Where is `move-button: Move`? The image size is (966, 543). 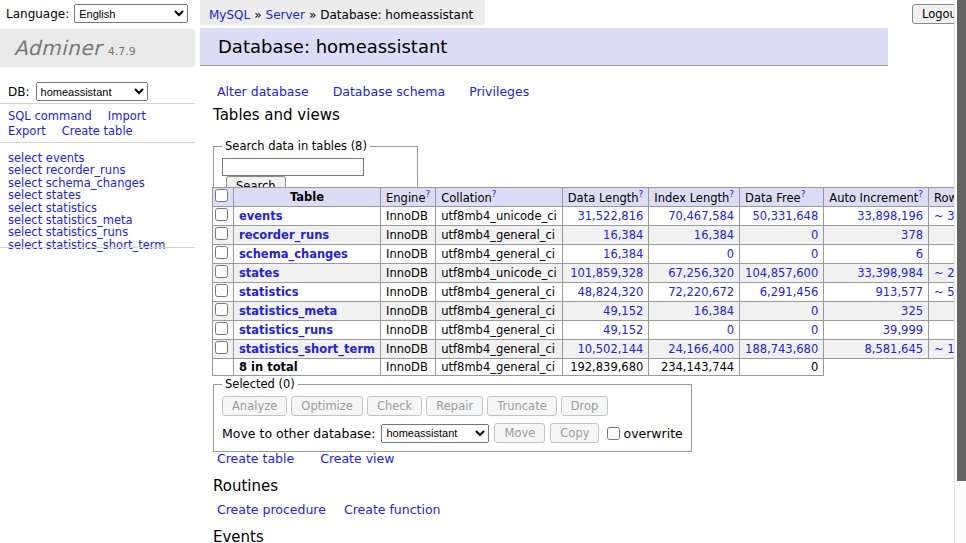 move-button: Move is located at coordinates (520, 433).